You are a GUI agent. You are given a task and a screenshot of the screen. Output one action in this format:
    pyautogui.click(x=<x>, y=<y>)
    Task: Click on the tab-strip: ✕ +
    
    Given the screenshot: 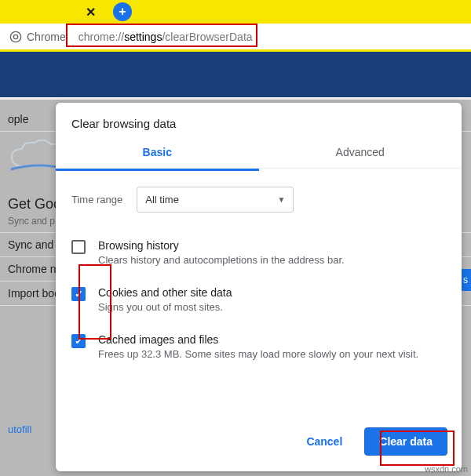 What is the action you would take?
    pyautogui.click(x=236, y=12)
    